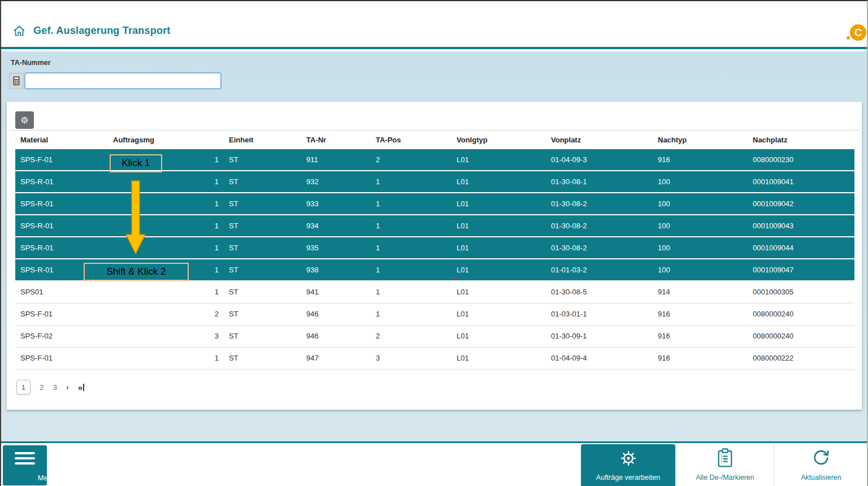 This screenshot has width=868, height=486. What do you see at coordinates (695, 292) in the screenshot?
I see `cell-nachtyp: 914` at bounding box center [695, 292].